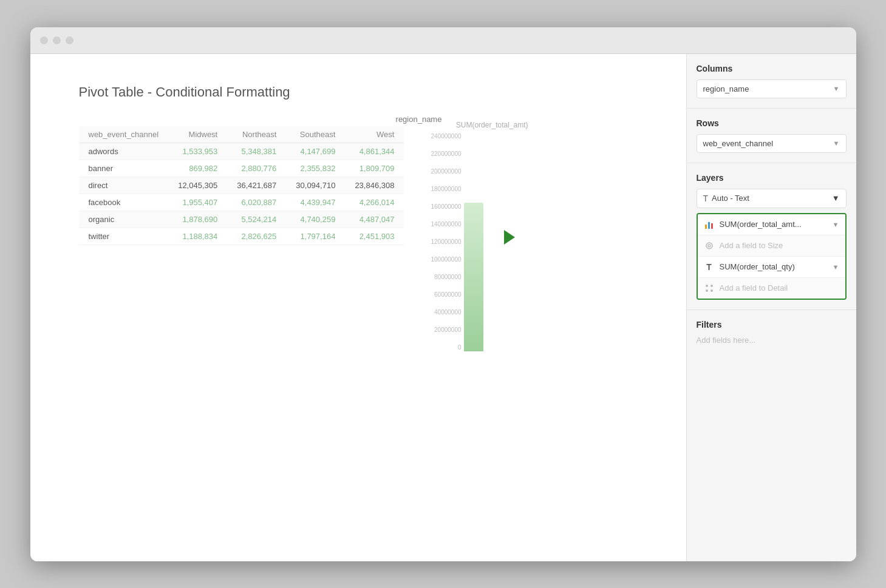  Describe the element at coordinates (124, 135) in the screenshot. I see `col-header-channel: web_event_channel` at that location.